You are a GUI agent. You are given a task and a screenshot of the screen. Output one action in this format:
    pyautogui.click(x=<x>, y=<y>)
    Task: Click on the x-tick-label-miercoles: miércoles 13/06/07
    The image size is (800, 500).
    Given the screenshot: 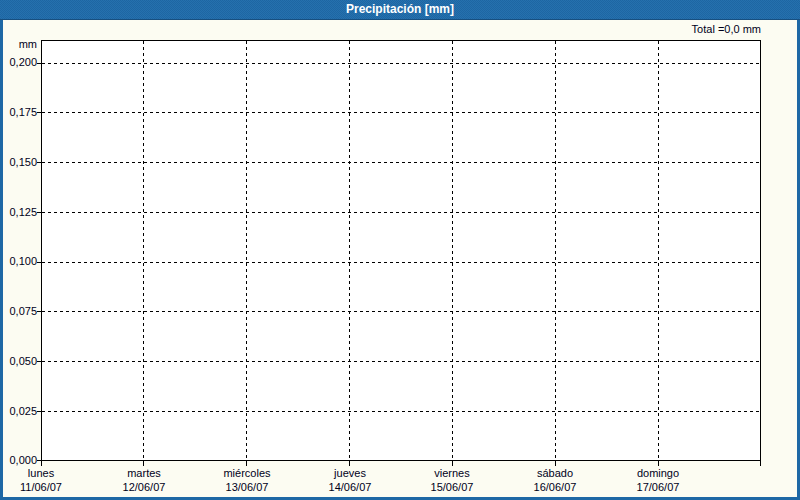 What is the action you would take?
    pyautogui.click(x=247, y=480)
    